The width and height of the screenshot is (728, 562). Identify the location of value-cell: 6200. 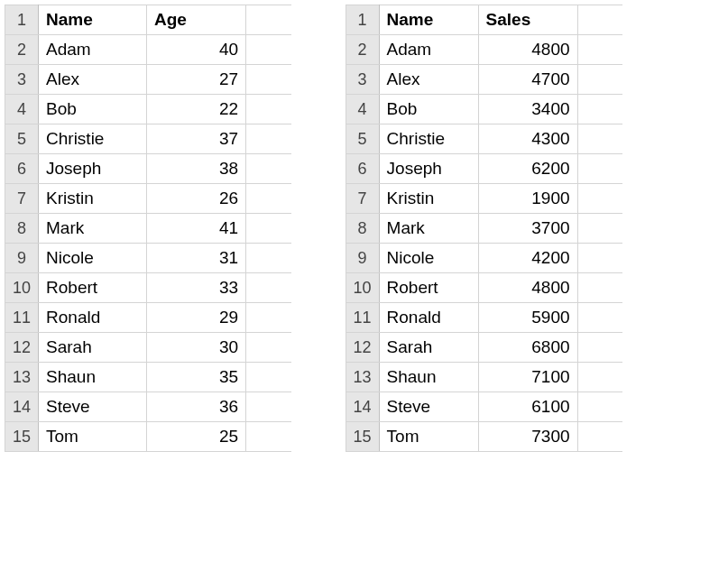
(528, 170).